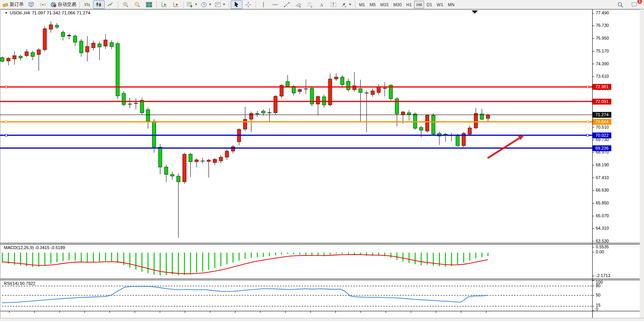 This screenshot has width=644, height=321. What do you see at coordinates (275, 5) in the screenshot?
I see `horizontal-line-icon` at bounding box center [275, 5].